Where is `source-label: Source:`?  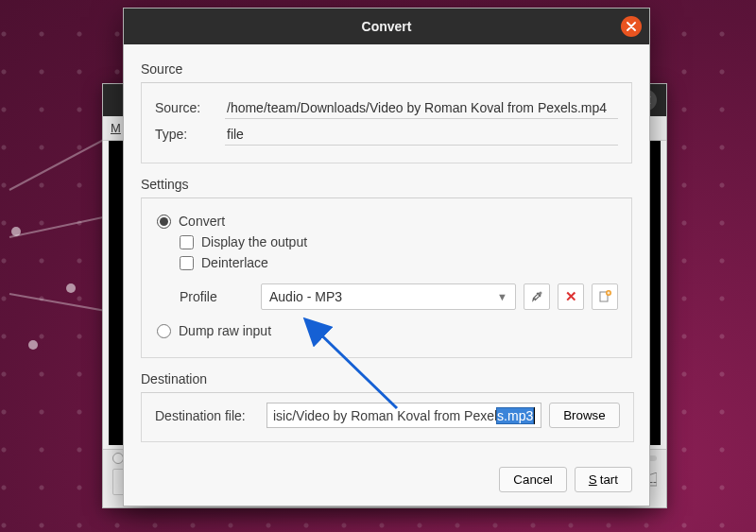
source-label: Source: is located at coordinates (184, 108).